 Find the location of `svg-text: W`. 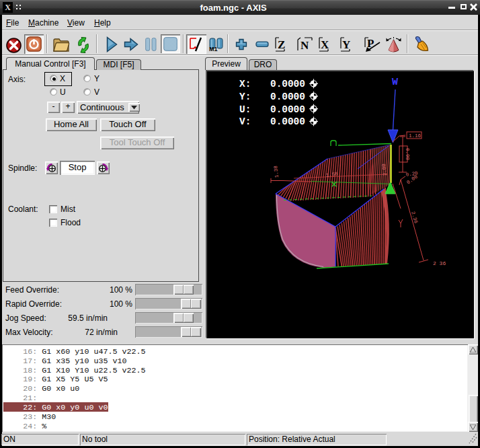

svg-text: W is located at coordinates (395, 82).